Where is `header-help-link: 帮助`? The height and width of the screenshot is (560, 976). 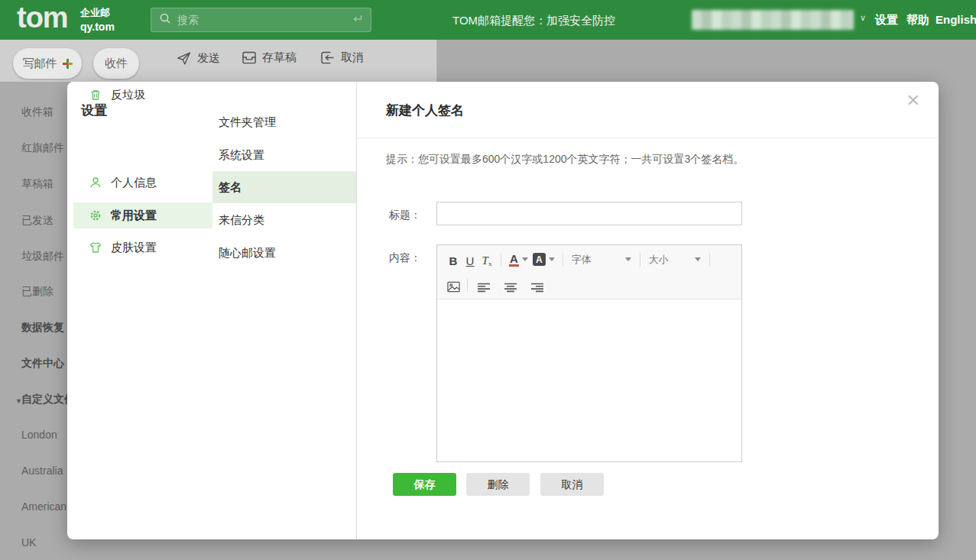
header-help-link: 帮助 is located at coordinates (918, 20).